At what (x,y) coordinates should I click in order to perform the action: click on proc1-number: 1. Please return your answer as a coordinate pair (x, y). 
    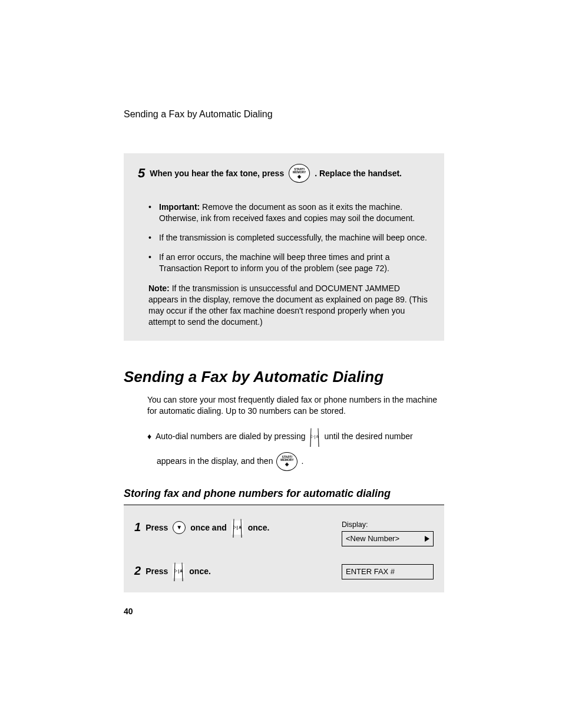
    Looking at the image, I should click on (138, 527).